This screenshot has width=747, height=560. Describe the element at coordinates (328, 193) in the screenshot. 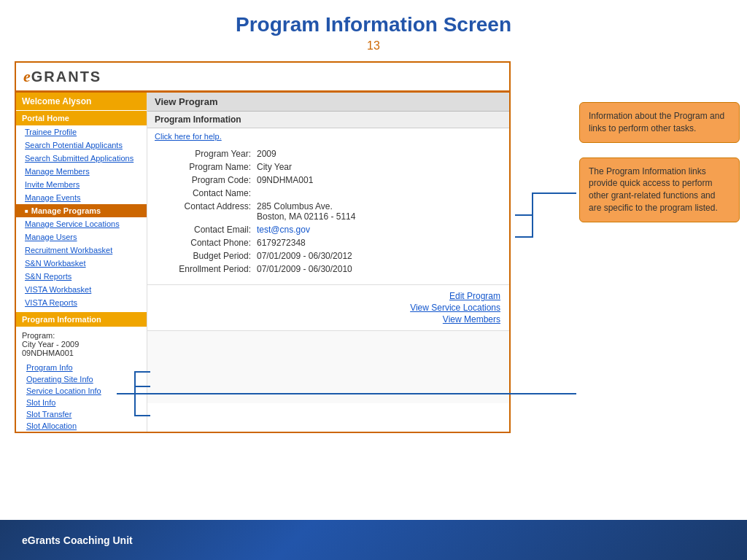

I see `detail-row-contact-name: Contact Name:` at that location.